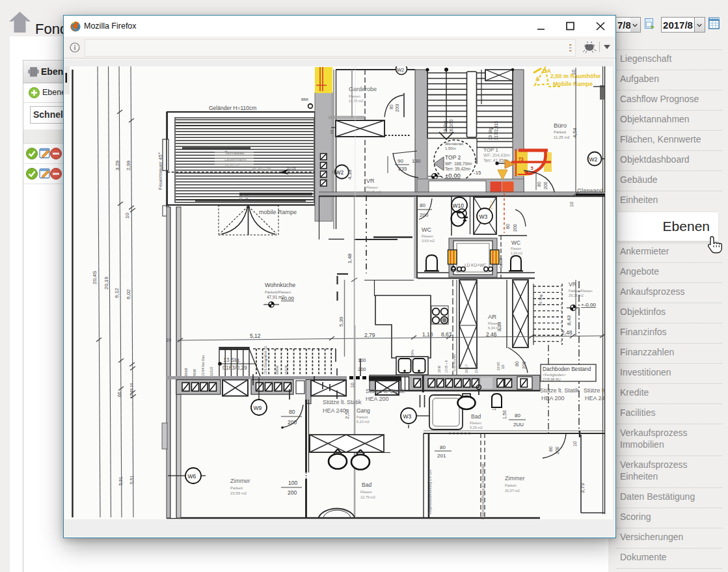  What do you see at coordinates (265, 361) in the screenshot?
I see `svg-text: 13/II./Garagenbelt. Gl.` at bounding box center [265, 361].